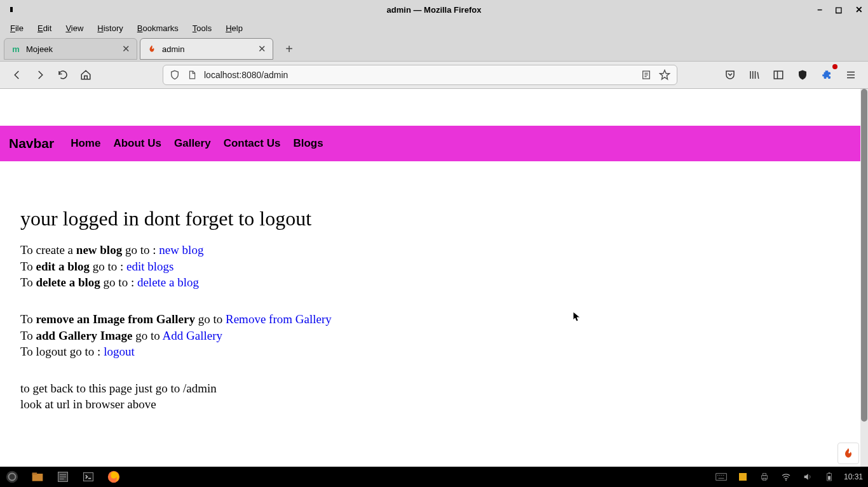  I want to click on close-window-button: ✕, so click(859, 10).